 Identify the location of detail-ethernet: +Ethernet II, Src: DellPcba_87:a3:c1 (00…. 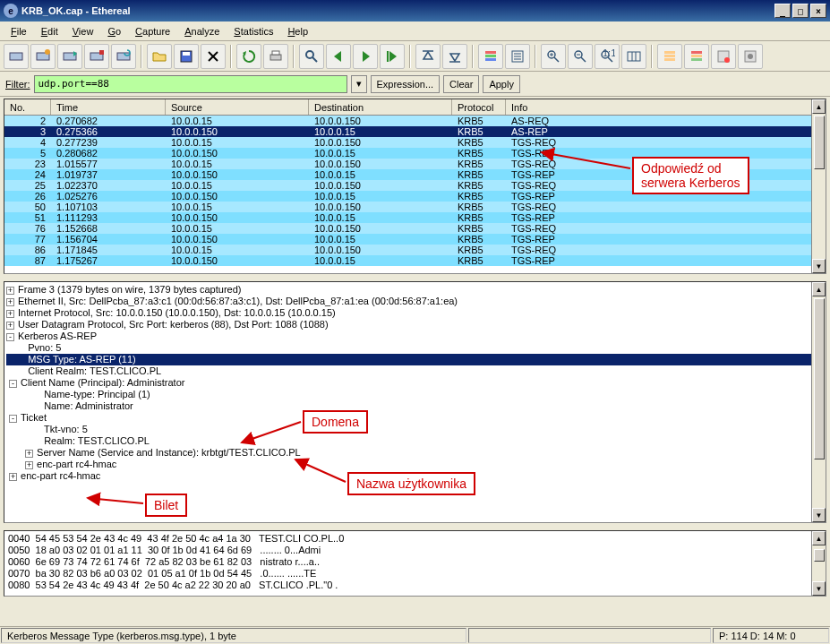
(415, 301).